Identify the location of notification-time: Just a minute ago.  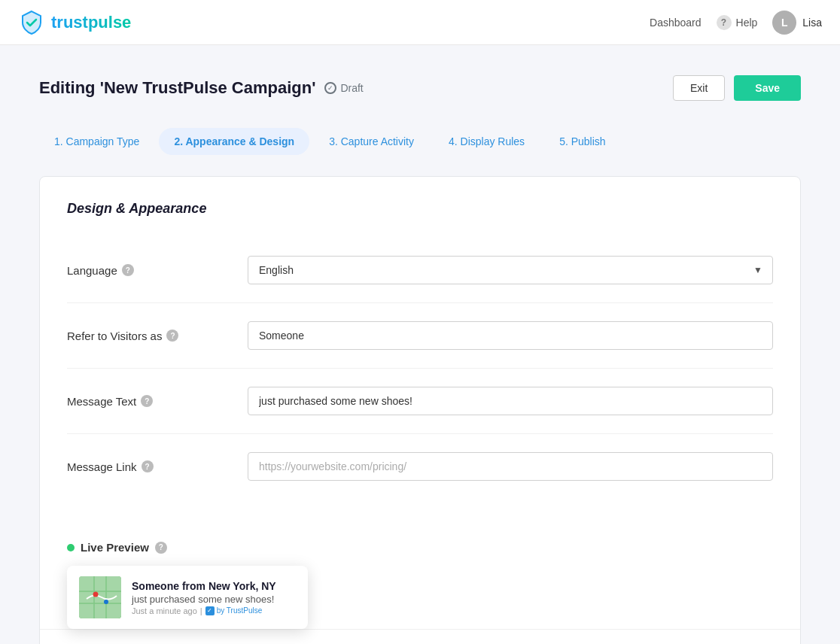
(164, 611).